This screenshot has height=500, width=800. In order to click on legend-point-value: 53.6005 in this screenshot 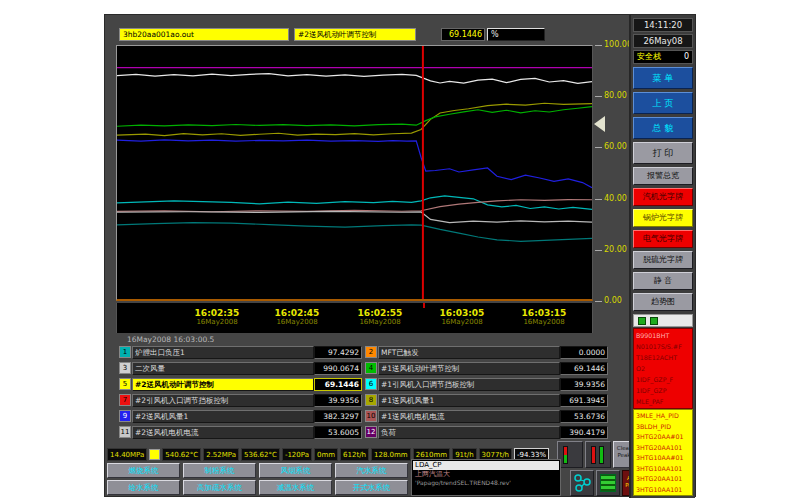, I will do `click(338, 432)`.